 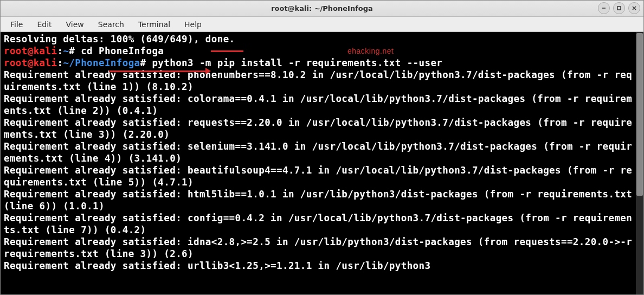 What do you see at coordinates (634, 8) in the screenshot?
I see `close-icon` at bounding box center [634, 8].